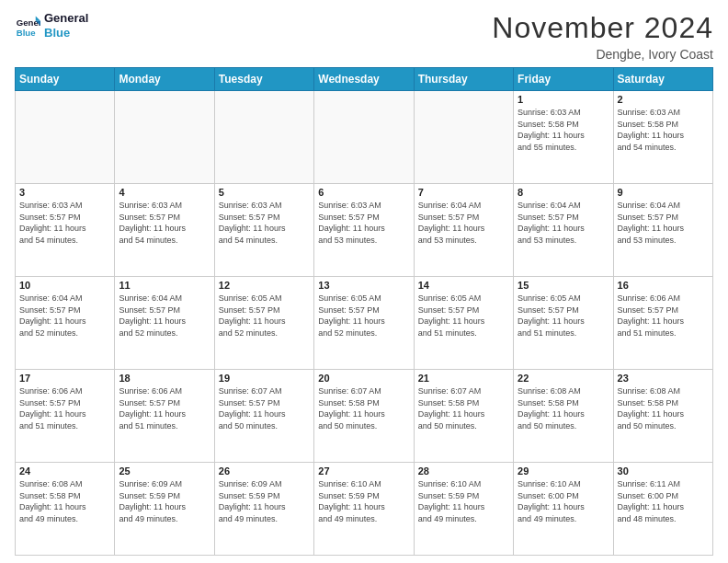 The width and height of the screenshot is (728, 563). I want to click on location: Dengbe, Ivory Coast, so click(603, 54).